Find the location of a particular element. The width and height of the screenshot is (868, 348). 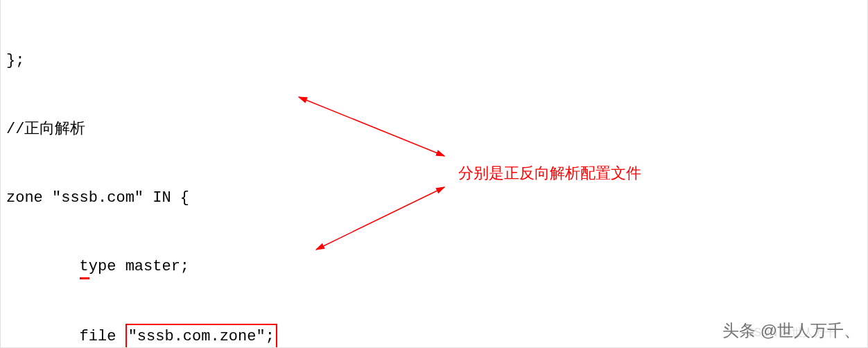

code-line: }; is located at coordinates (434, 61).